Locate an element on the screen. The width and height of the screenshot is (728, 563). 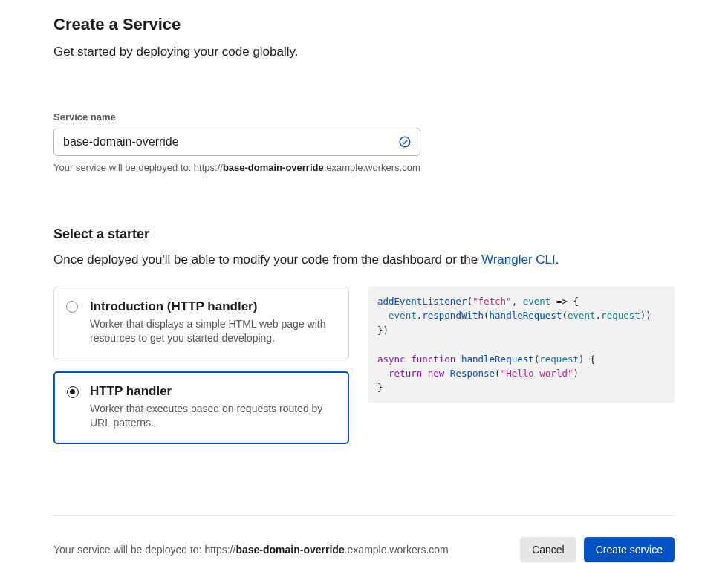
page-subtitle: Get started by deploying your code globa… is located at coordinates (364, 52).